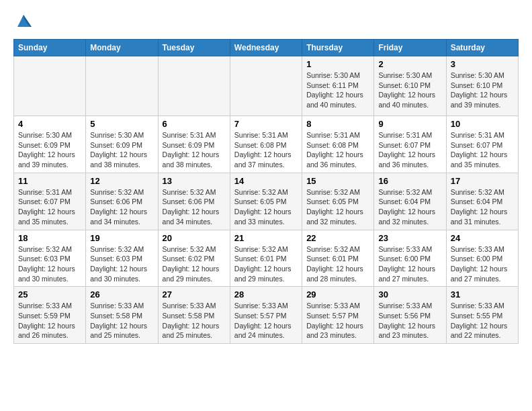 The width and height of the screenshot is (532, 411). What do you see at coordinates (266, 294) in the screenshot?
I see `day-number: 28` at bounding box center [266, 294].